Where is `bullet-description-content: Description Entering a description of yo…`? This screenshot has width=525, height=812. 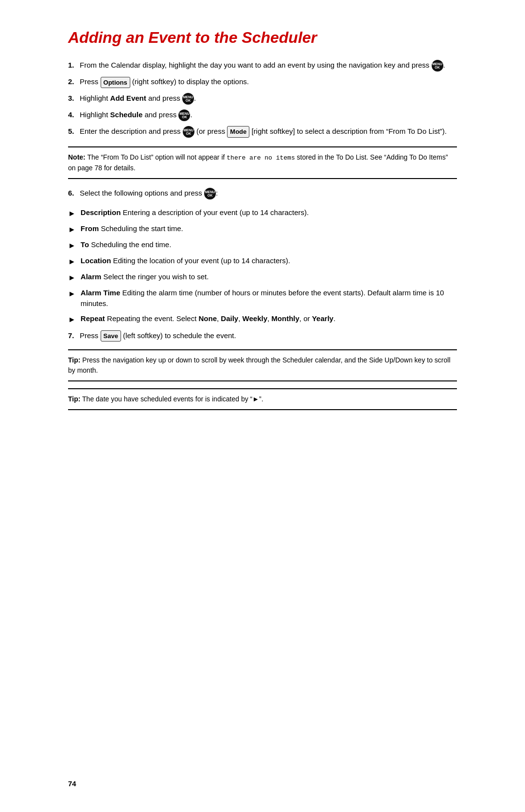 bullet-description-content: Description Entering a description of yo… is located at coordinates (269, 213).